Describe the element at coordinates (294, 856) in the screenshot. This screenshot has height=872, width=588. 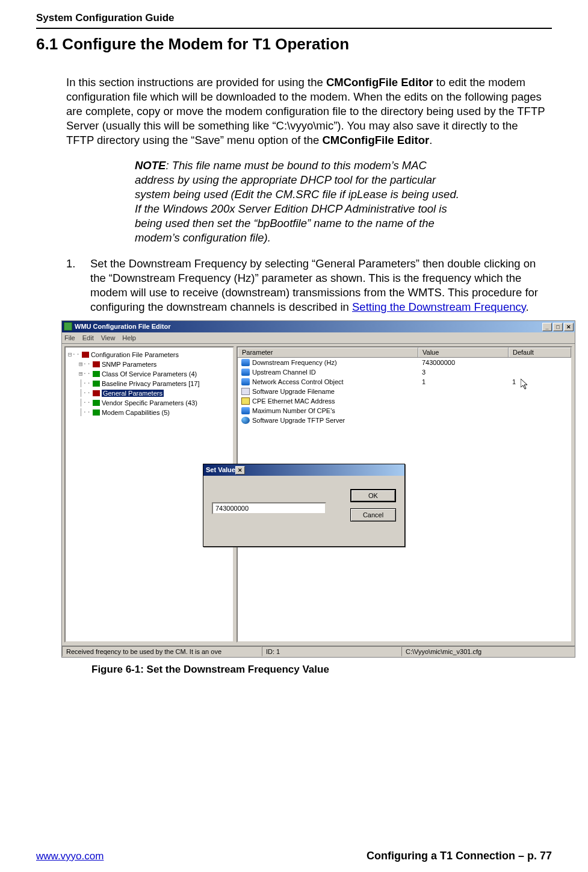
I see `page-footer: www.vyyo.com Configuring a T1 Connection…` at that location.